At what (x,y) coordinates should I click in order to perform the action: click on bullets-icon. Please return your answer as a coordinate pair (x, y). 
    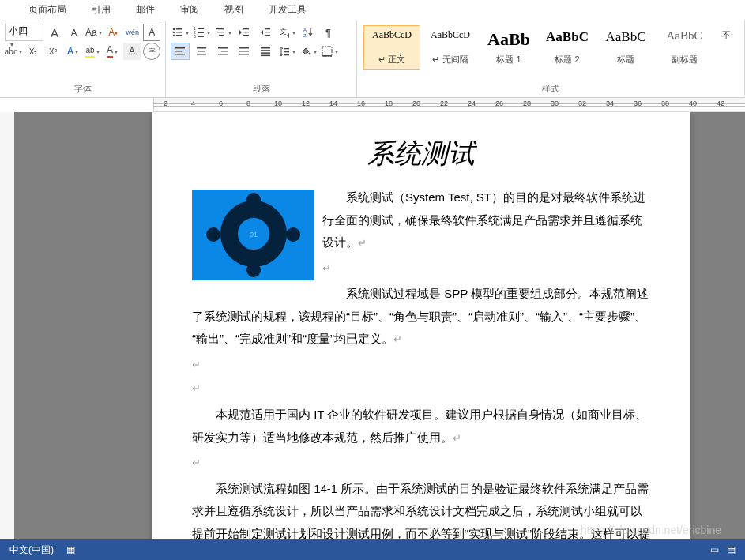
    Looking at the image, I should click on (178, 32).